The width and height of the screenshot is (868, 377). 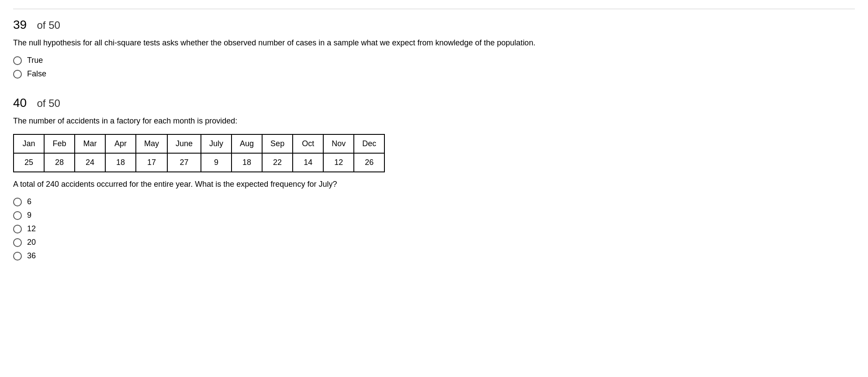 What do you see at coordinates (29, 202) in the screenshot?
I see `option-6-label: 6` at bounding box center [29, 202].